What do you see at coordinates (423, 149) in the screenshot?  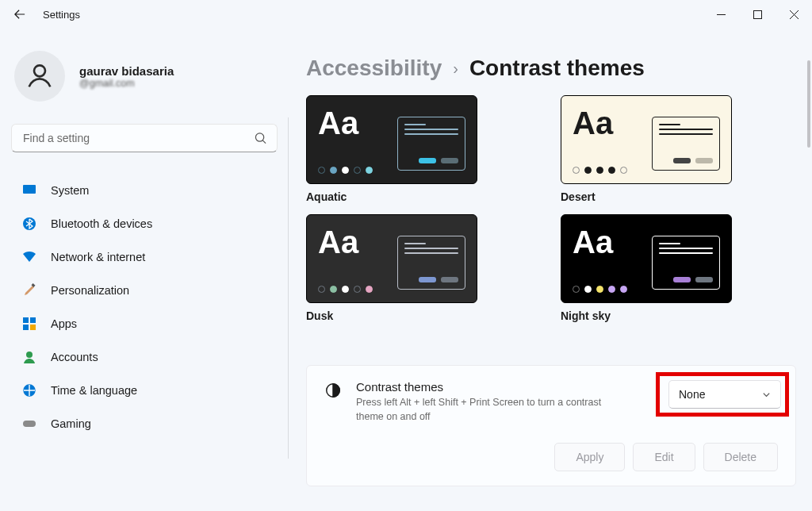 I see `theme-preview-aquatic: Aa Aquatic` at bounding box center [423, 149].